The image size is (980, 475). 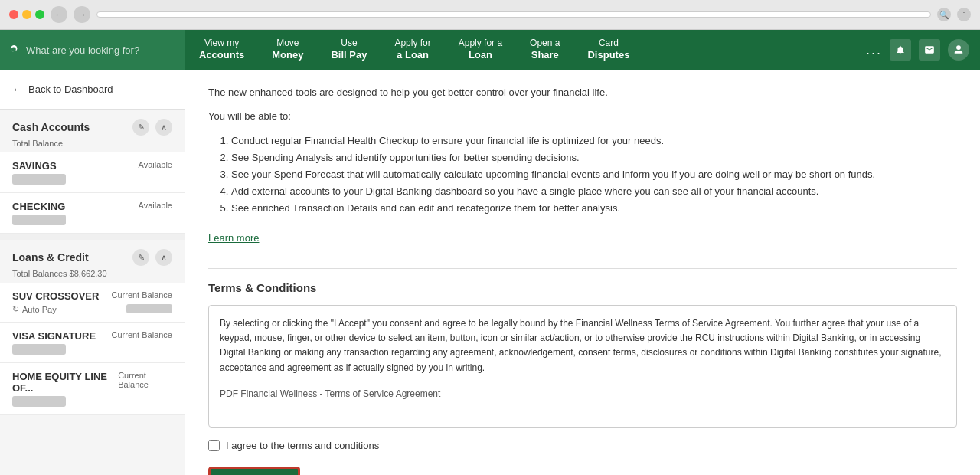 What do you see at coordinates (594, 141) in the screenshot?
I see `benefit-1: Conduct regular Financial Health Checkup…` at bounding box center [594, 141].